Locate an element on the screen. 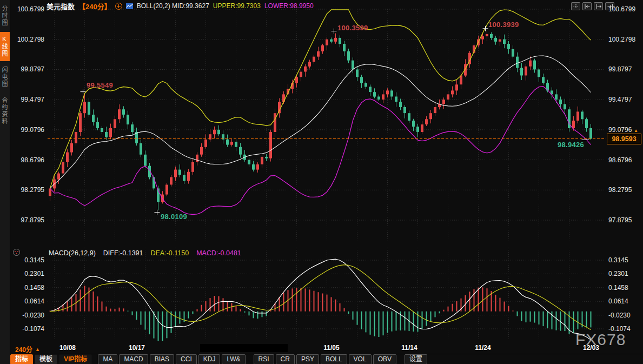 Image resolution: width=643 pixels, height=364 pixels. period-arrow-icon: ▲ is located at coordinates (38, 349).